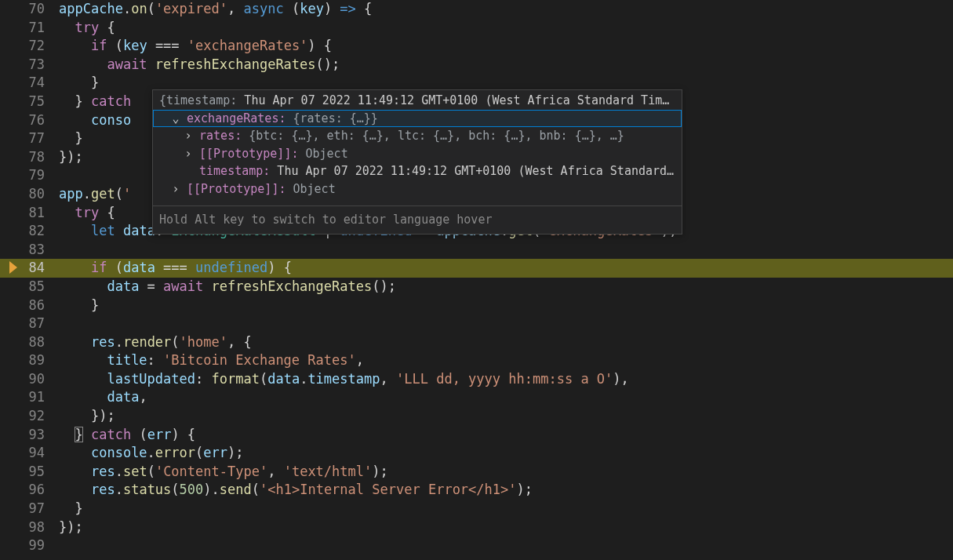  Describe the element at coordinates (30, 472) in the screenshot. I see `line-number: 95` at that location.